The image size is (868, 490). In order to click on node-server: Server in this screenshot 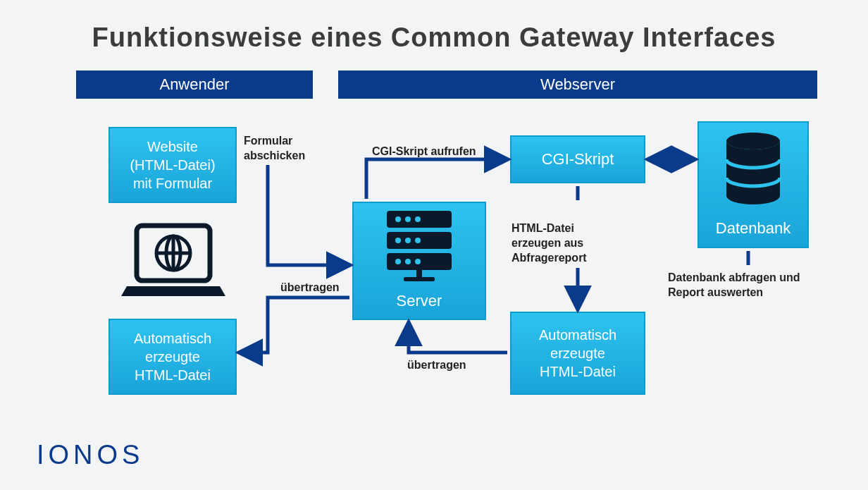, I will do `click(419, 261)`.